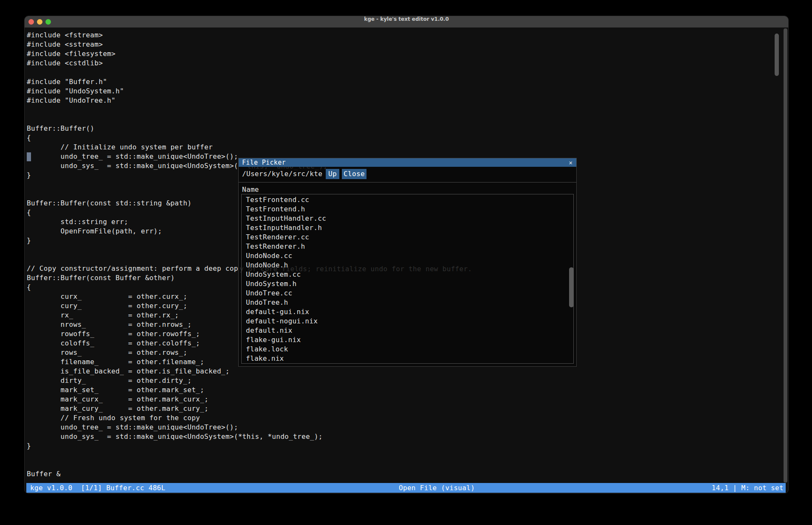 The width and height of the screenshot is (812, 525). What do you see at coordinates (406, 22) in the screenshot?
I see `window-titlebar: kge - kyle's text editor v1.0.0` at bounding box center [406, 22].